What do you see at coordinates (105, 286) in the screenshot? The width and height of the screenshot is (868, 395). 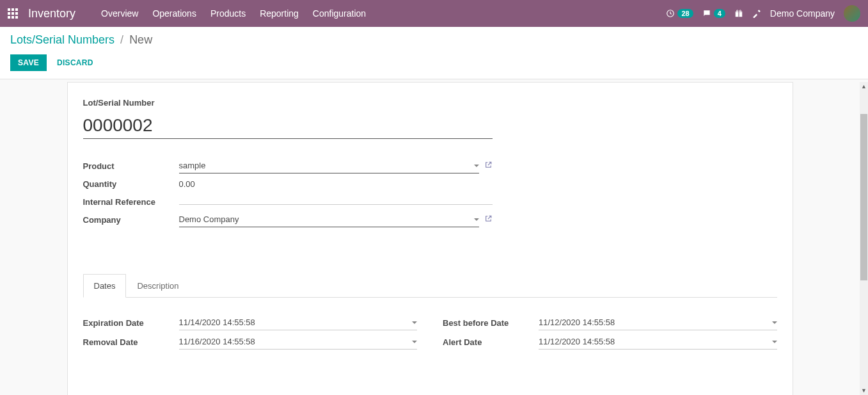 I see `tab-dates: Dates` at bounding box center [105, 286].